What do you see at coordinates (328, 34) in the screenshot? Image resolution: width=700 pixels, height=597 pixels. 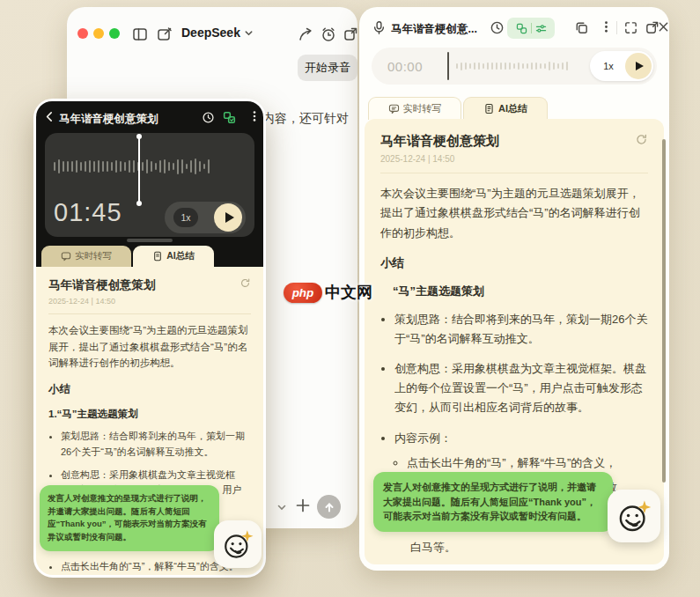 I see `alarm-clock-icon` at bounding box center [328, 34].